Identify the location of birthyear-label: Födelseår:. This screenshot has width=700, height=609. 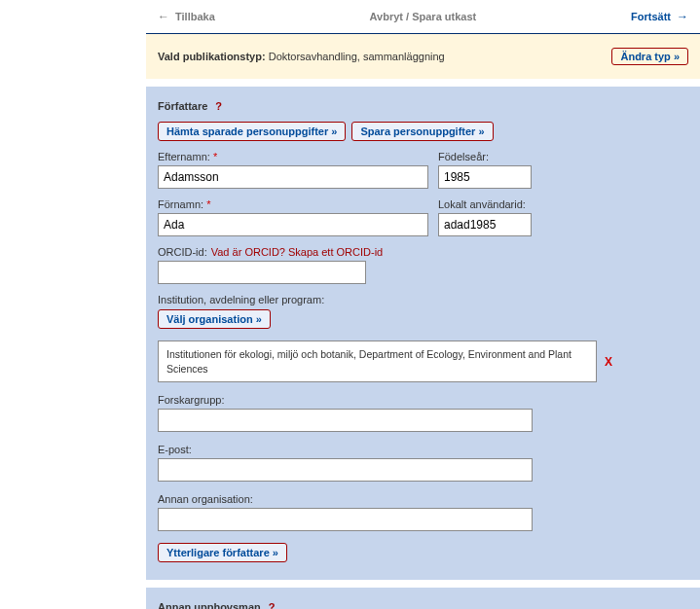
(485, 157).